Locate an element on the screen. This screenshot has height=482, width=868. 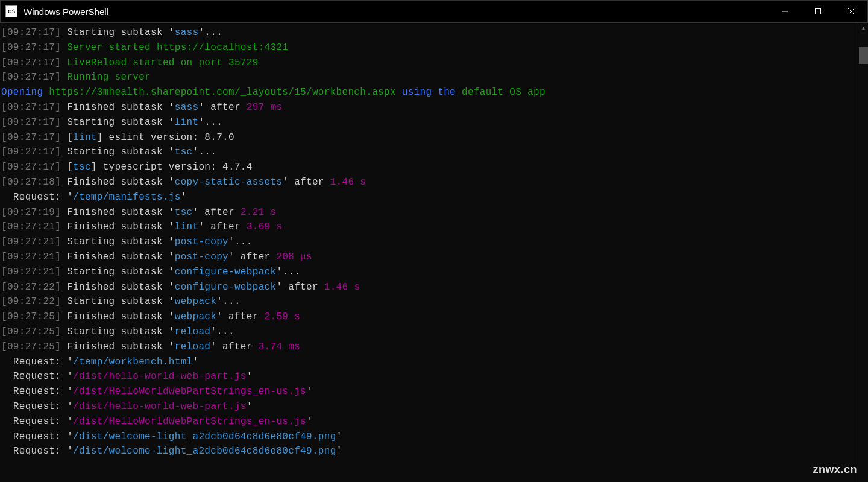
terminal-line: [09:27:17] LiveReload started on port 35… is located at coordinates (434, 63).